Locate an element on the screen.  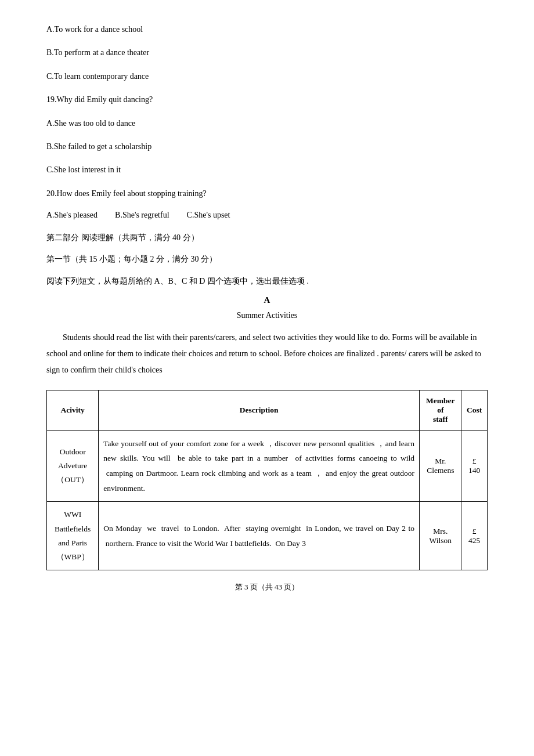
desc-out: Take yourself out of your comfort zone f… is located at coordinates (259, 466).